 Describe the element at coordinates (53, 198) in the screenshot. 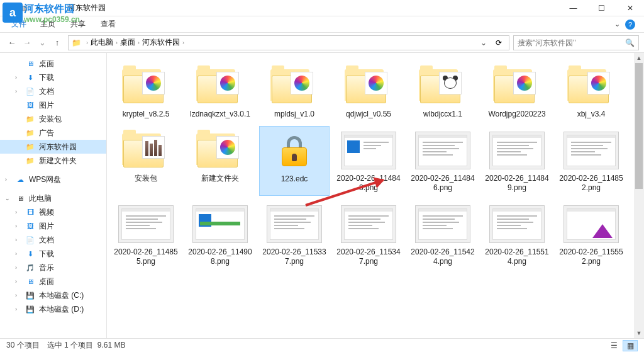

I see `sidebar-item-thispc: ⌄ 🖥 此电脑` at that location.